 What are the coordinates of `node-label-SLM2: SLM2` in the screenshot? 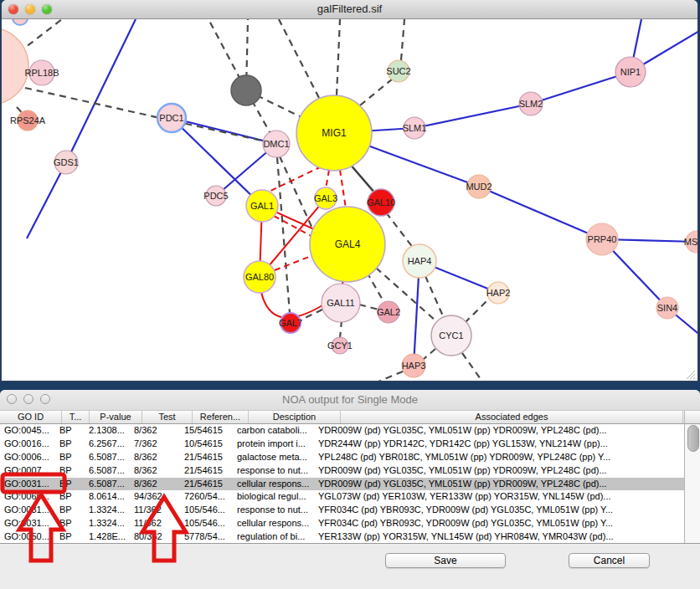 It's located at (531, 104).